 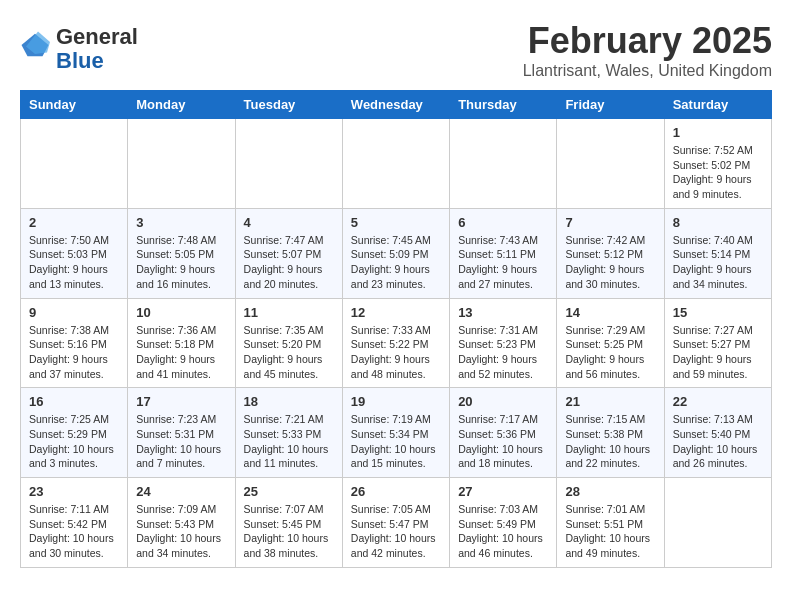 What do you see at coordinates (648, 41) in the screenshot?
I see `month-title: February 2025` at bounding box center [648, 41].